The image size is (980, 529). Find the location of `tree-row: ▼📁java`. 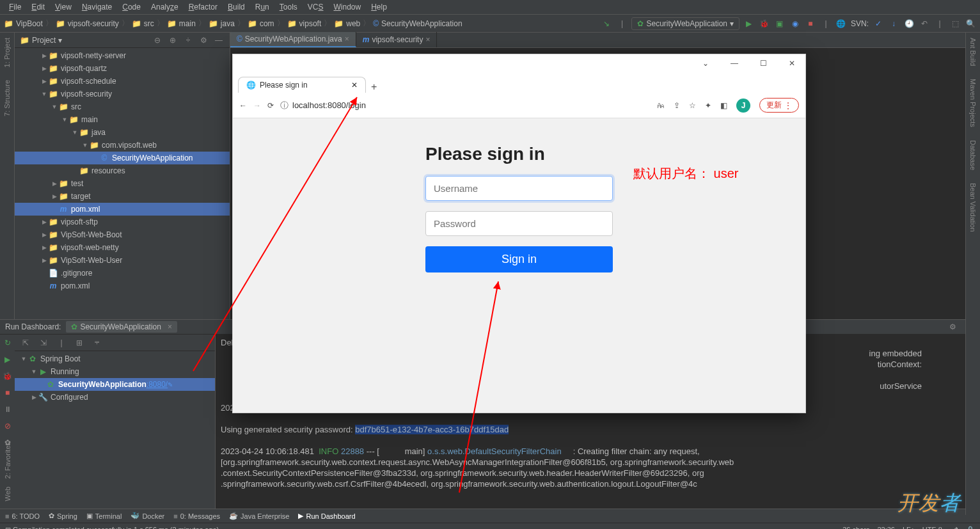

tree-row: ▼📁java is located at coordinates (122, 132).